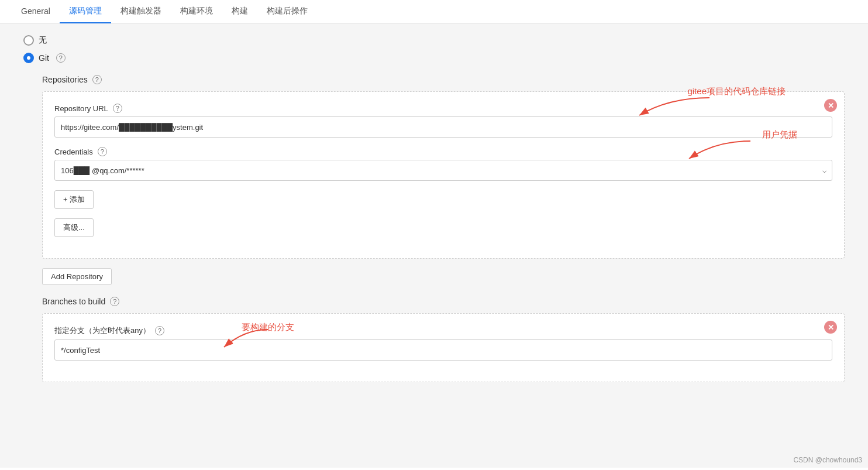  Describe the element at coordinates (443, 108) in the screenshot. I see `repo-url-label: Repository URL ?` at that location.